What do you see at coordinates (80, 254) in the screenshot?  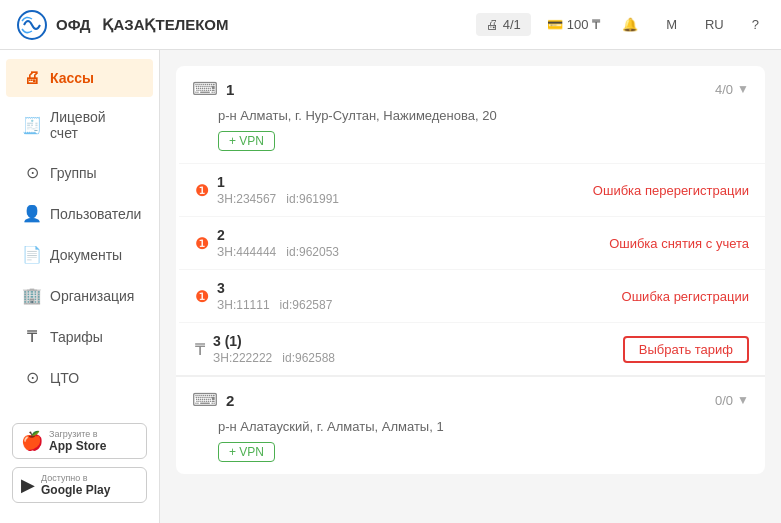 I see `sidebar-item-dokumenty: 📄 Документы` at bounding box center [80, 254].